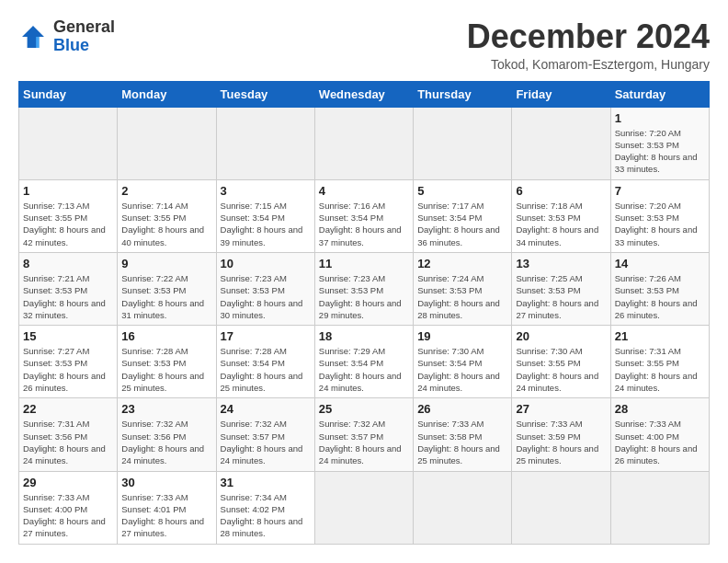  Describe the element at coordinates (68, 94) in the screenshot. I see `col-sunday: Sunday` at that location.